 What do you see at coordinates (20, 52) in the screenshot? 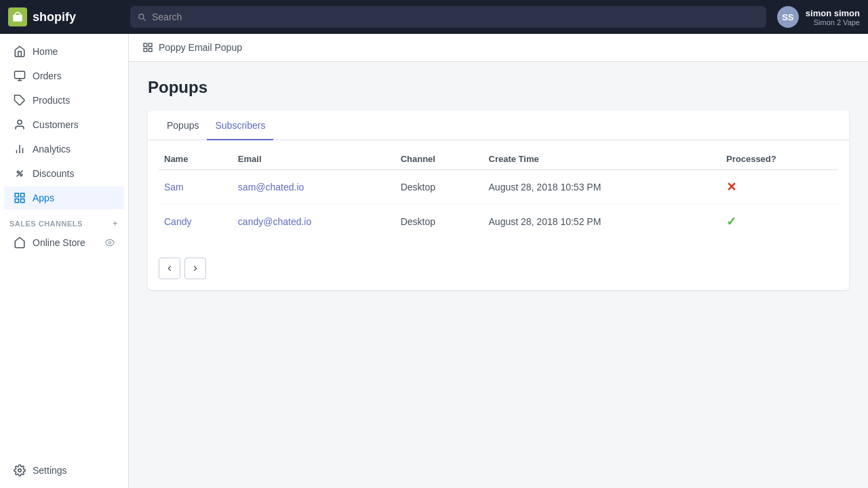
I see `home-icon` at bounding box center [20, 52].